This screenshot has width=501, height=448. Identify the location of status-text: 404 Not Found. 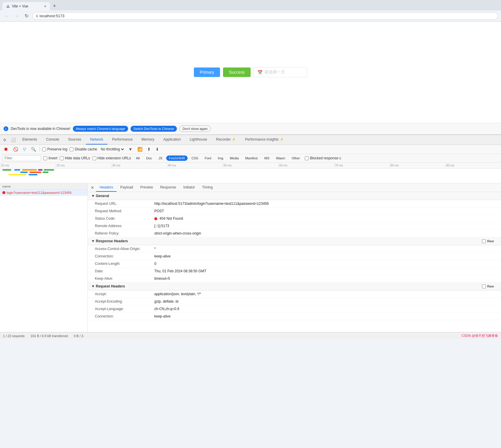
(171, 219).